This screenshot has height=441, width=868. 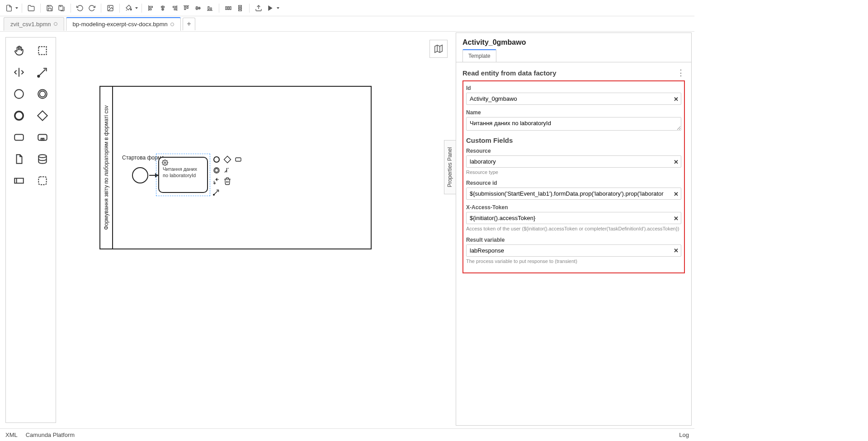 I want to click on group-icon, so click(x=42, y=181).